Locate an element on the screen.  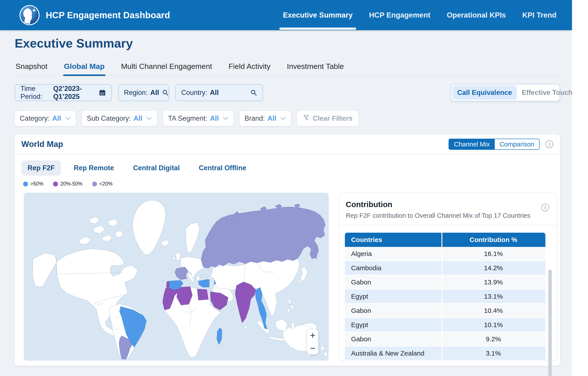
table-row: Algeria16.1% is located at coordinates (445, 254).